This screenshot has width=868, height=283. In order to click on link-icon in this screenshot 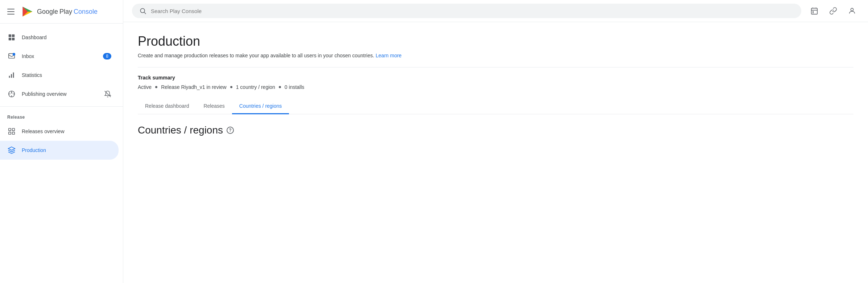, I will do `click(833, 11)`.